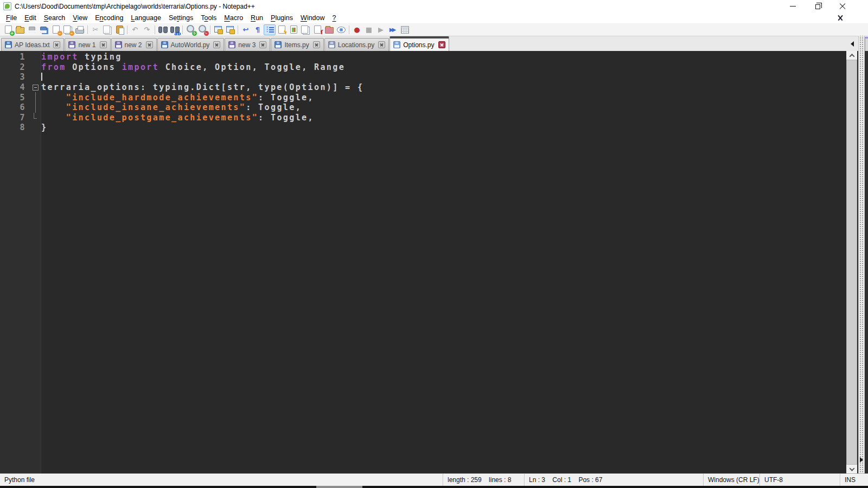  What do you see at coordinates (434, 57) in the screenshot?
I see `code-line: 1import typing` at bounding box center [434, 57].